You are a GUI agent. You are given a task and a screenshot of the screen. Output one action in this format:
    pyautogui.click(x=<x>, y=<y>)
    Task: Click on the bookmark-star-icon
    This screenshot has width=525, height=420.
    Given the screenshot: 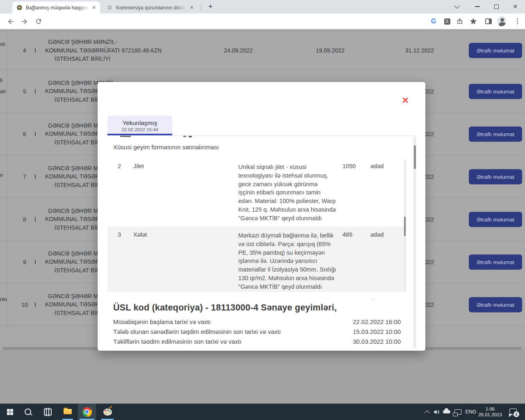 What is the action you would take?
    pyautogui.click(x=473, y=21)
    